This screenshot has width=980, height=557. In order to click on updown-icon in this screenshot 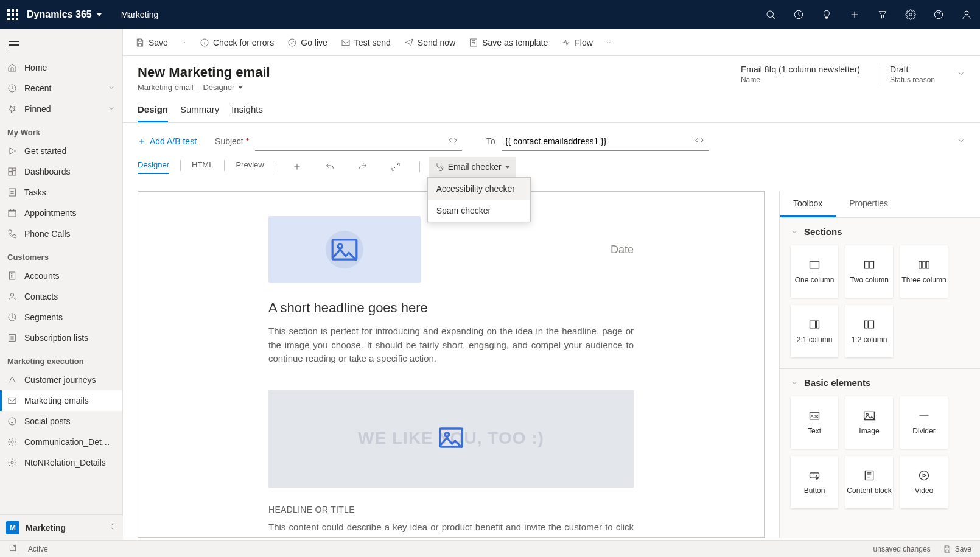, I will do `click(113, 527)`.